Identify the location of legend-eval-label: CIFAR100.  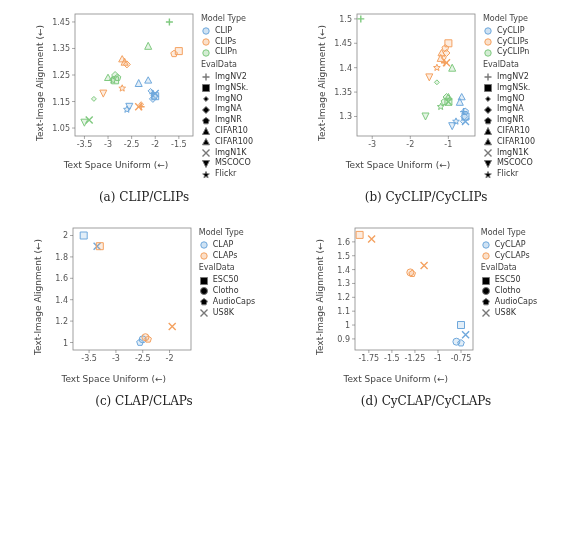
(516, 142).